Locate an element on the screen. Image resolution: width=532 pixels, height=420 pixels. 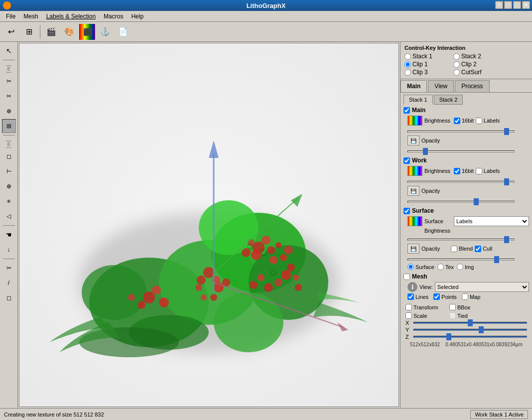
z-slider is located at coordinates (470, 337).